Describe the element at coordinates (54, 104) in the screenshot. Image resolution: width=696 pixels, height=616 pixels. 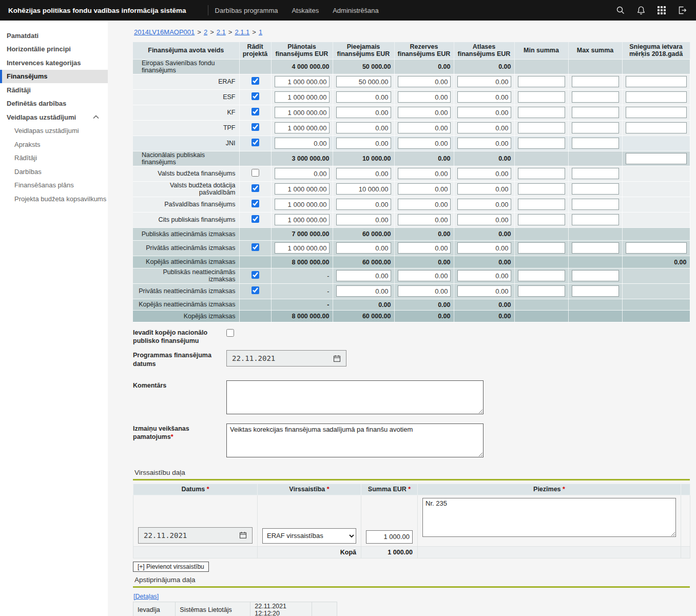
I see `sidebar-item-definētās-darbības: Definētās darbības` at that location.